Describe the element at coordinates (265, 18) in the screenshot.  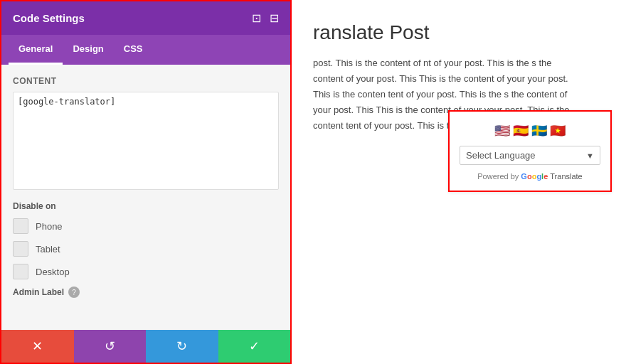
I see `panel-header-icons: ⊡ ⊟` at that location.